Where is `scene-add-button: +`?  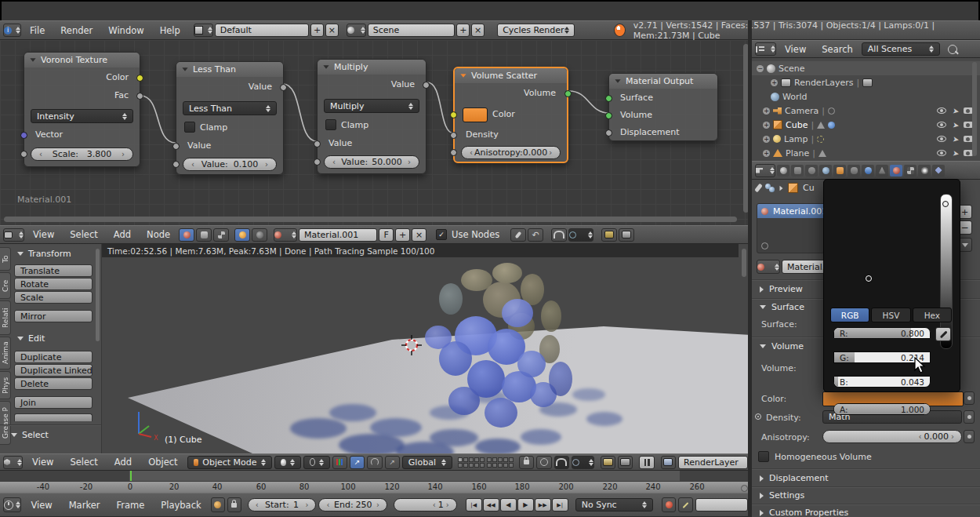
scene-add-button: + is located at coordinates (463, 30).